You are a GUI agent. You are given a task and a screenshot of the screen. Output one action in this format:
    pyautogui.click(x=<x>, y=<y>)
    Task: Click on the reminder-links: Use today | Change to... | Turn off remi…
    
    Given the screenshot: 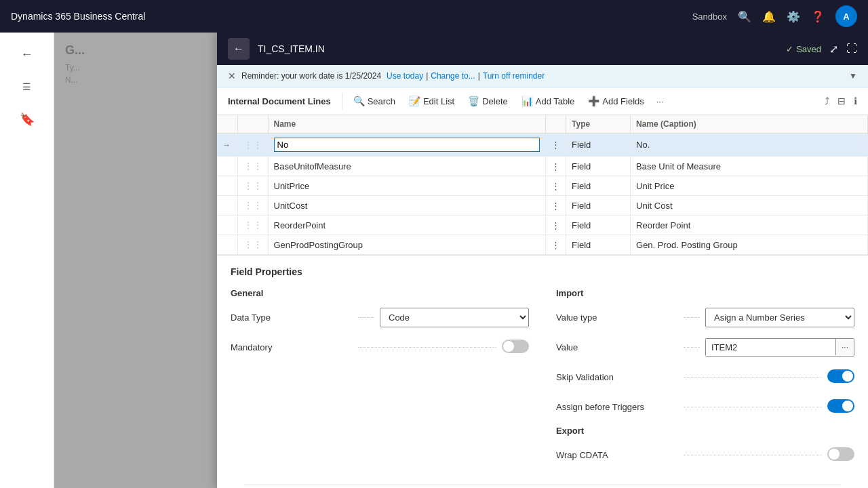 What is the action you would take?
    pyautogui.click(x=465, y=76)
    